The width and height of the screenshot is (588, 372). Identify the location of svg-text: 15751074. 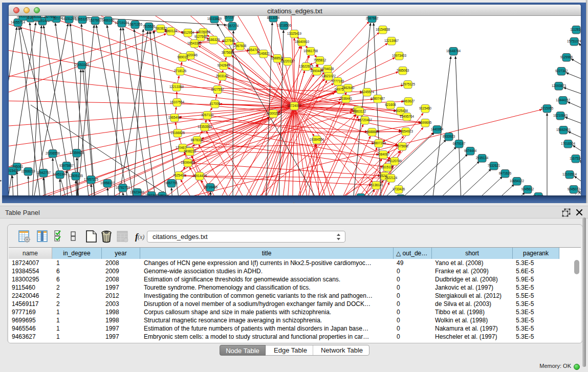
(574, 41).